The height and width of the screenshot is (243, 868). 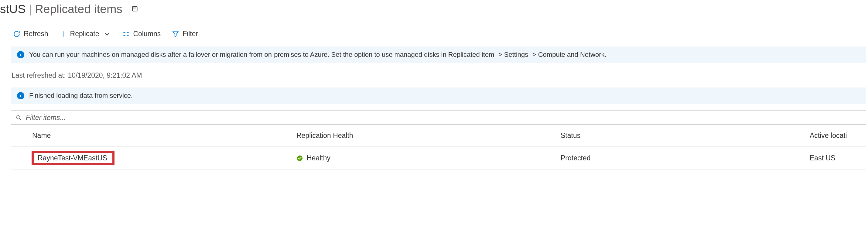 I want to click on cell-location: East US, so click(x=838, y=158).